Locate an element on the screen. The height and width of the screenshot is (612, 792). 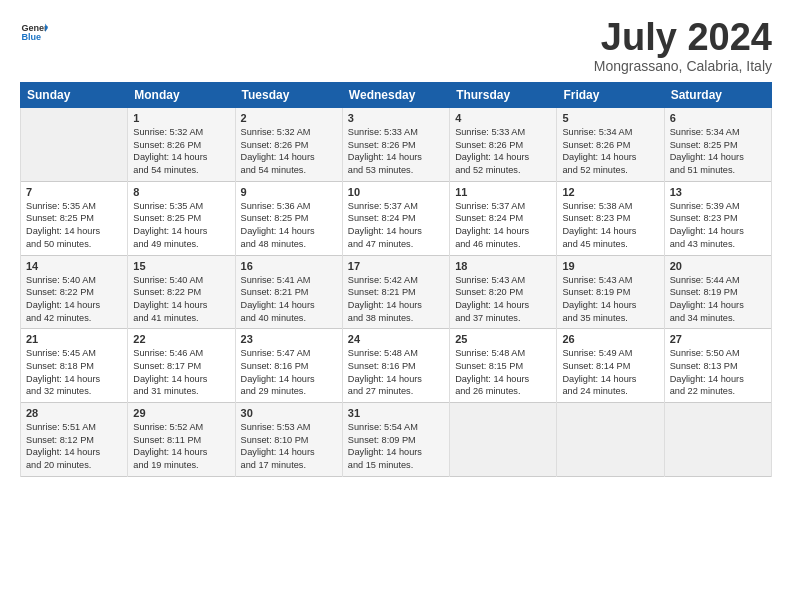
calendar-cell: 8Sunrise: 5:35 AM Sunset: 8:25 PM Daylig… is located at coordinates (182, 218).